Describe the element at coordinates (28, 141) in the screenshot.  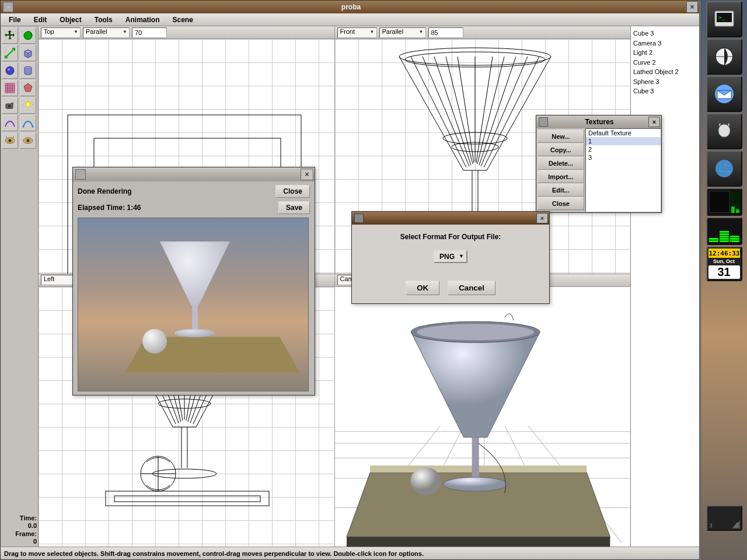
I see `tool-eye-rotate` at that location.